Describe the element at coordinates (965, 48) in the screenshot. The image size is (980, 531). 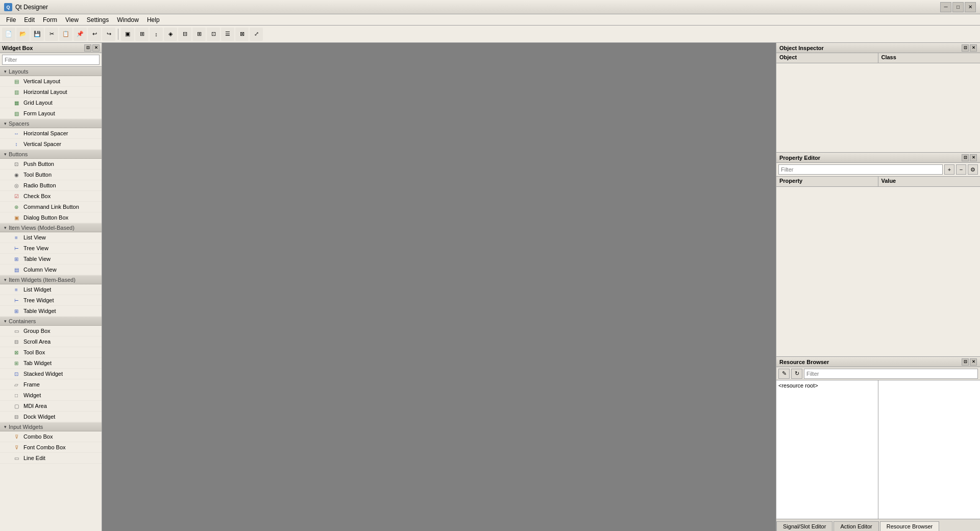
I see `oi-float-button: ⊡` at that location.